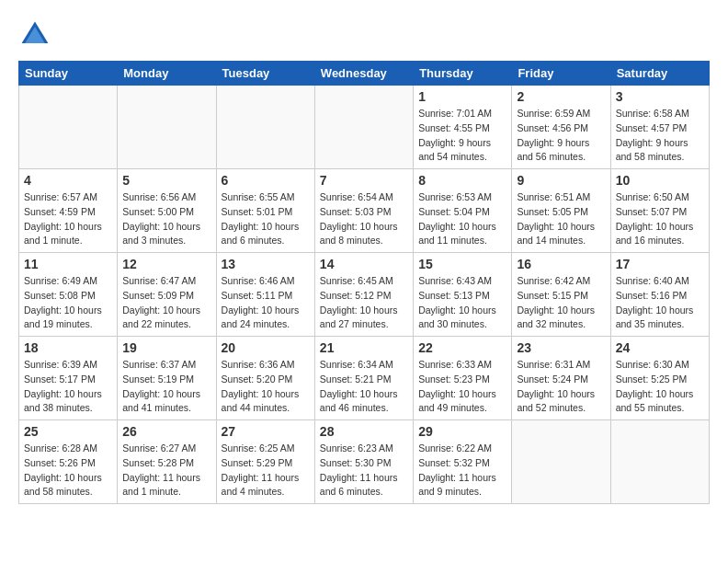  Describe the element at coordinates (68, 74) in the screenshot. I see `column-header-sunday: Sunday` at that location.